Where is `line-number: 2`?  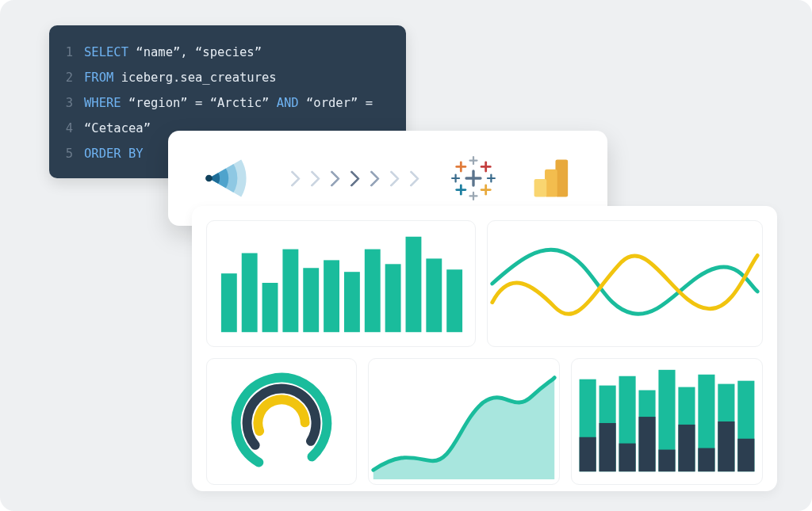
line-number: 2 is located at coordinates (68, 78).